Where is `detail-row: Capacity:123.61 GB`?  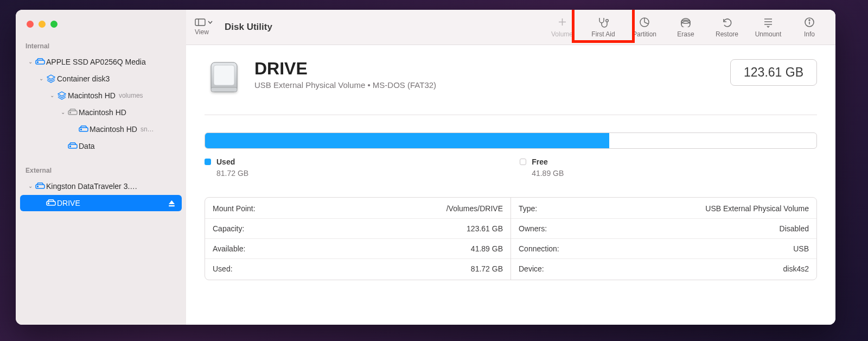 detail-row: Capacity:123.61 GB is located at coordinates (358, 229).